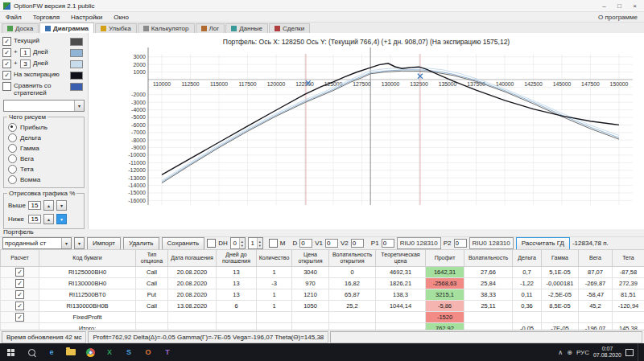 The height and width of the screenshot is (361, 644). What do you see at coordinates (275, 259) in the screenshot?
I see `column-header: Количество` at bounding box center [275, 259].